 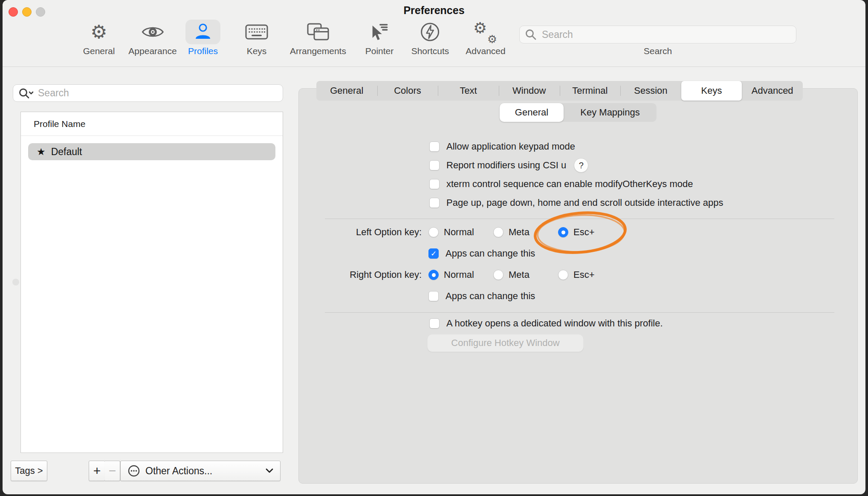 I want to click on profile-row-default: ★ Default, so click(x=152, y=152).